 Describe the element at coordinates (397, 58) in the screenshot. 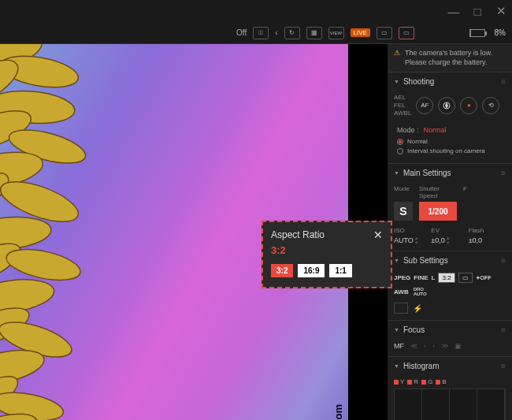

I see `warning-icon: ⚠` at that location.